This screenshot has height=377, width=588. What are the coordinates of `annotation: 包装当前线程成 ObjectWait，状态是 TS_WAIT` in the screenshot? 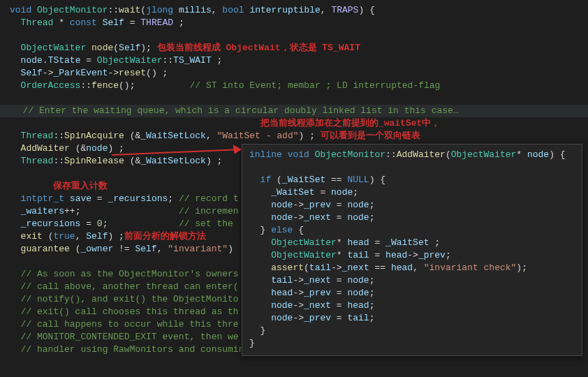 It's located at (258, 47).